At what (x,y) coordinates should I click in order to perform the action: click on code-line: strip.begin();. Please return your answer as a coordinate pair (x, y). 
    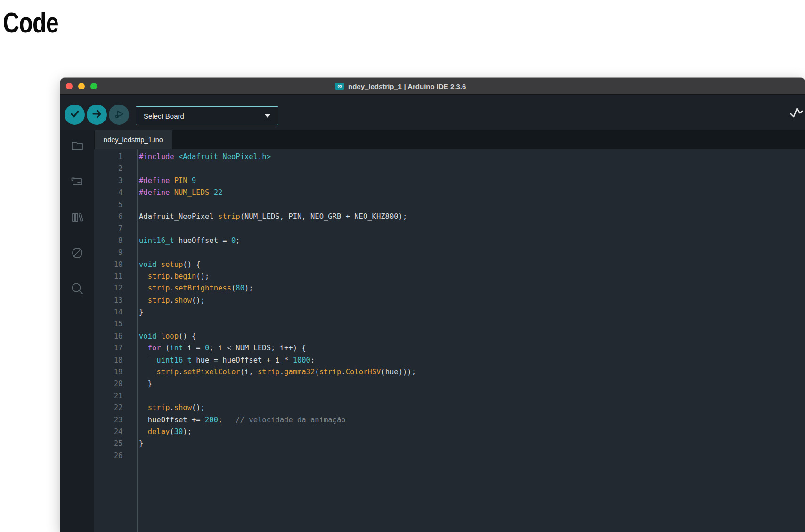
    Looking at the image, I should click on (472, 277).